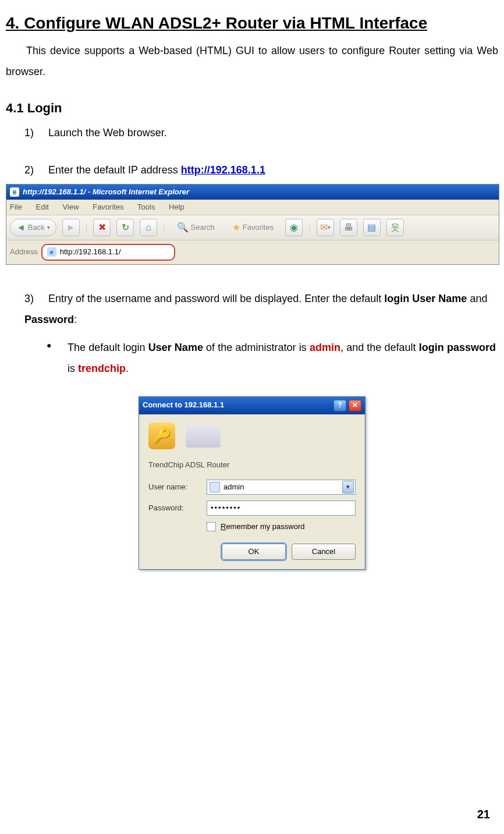 The image size is (504, 834). Describe the element at coordinates (196, 228) in the screenshot. I see `search-button: 🔍 Search` at that location.